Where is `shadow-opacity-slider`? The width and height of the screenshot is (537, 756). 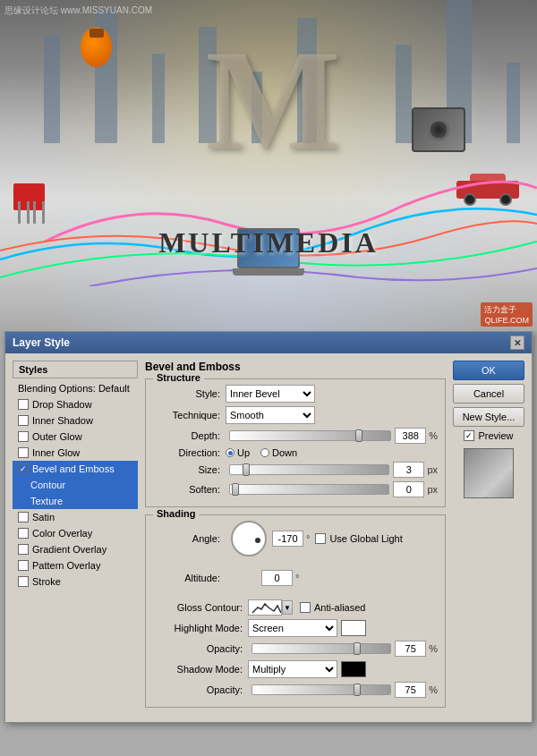
shadow-opacity-slider is located at coordinates (321, 690).